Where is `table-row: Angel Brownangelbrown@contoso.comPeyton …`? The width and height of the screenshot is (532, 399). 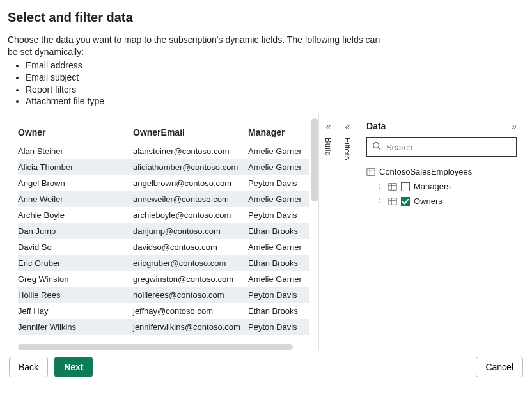
table-row: Angel Brownangelbrown@contoso.comPeyton … is located at coordinates (164, 183).